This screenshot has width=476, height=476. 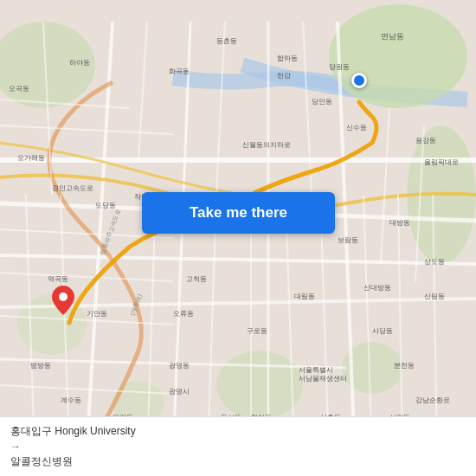 I want to click on svg-text: 경인고속도로, so click(x=73, y=189).